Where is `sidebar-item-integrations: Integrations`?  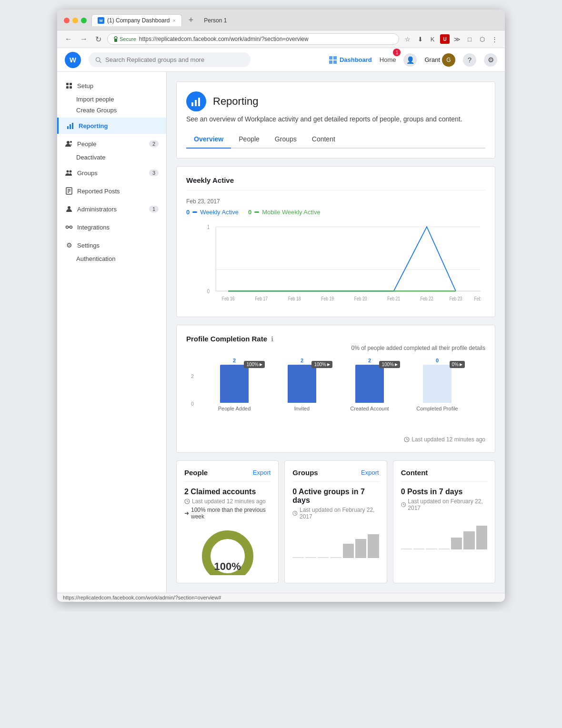 sidebar-item-integrations: Integrations is located at coordinates (111, 227).